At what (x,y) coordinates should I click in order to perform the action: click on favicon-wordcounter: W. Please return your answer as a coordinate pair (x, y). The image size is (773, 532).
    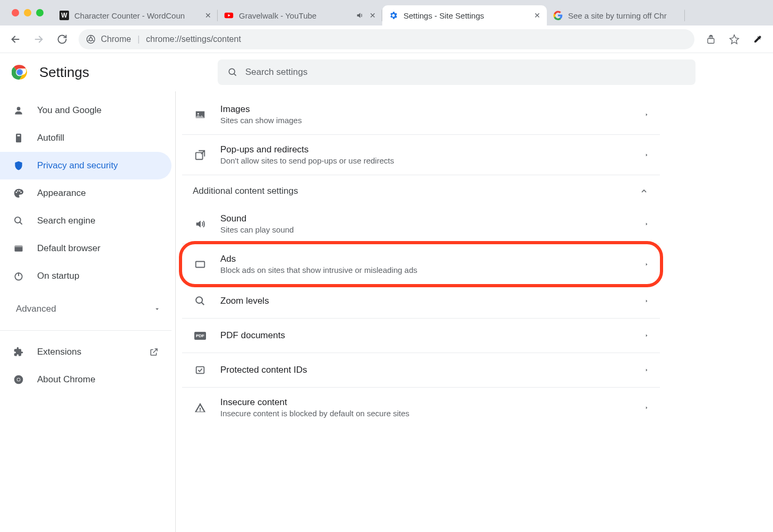
    Looking at the image, I should click on (64, 15).